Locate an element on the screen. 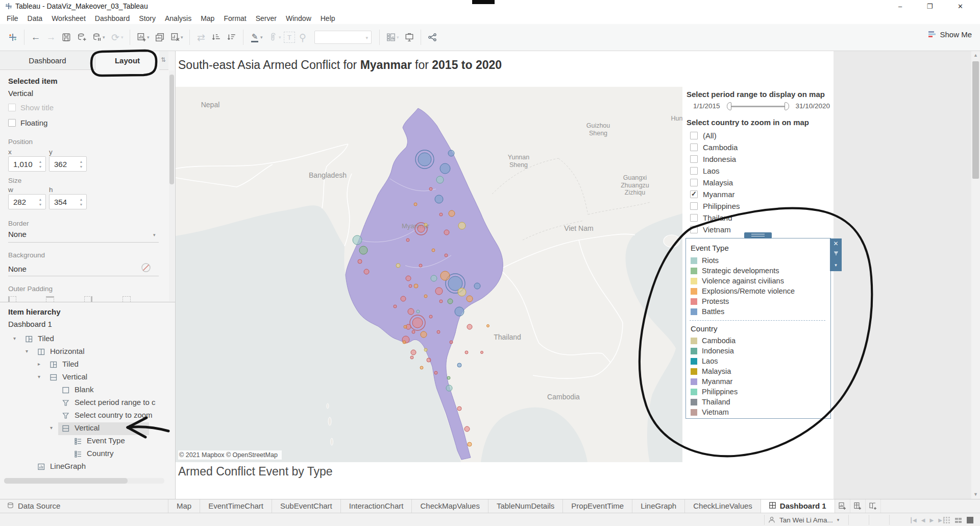  pane-horizontal-scrollbar is located at coordinates (84, 481).